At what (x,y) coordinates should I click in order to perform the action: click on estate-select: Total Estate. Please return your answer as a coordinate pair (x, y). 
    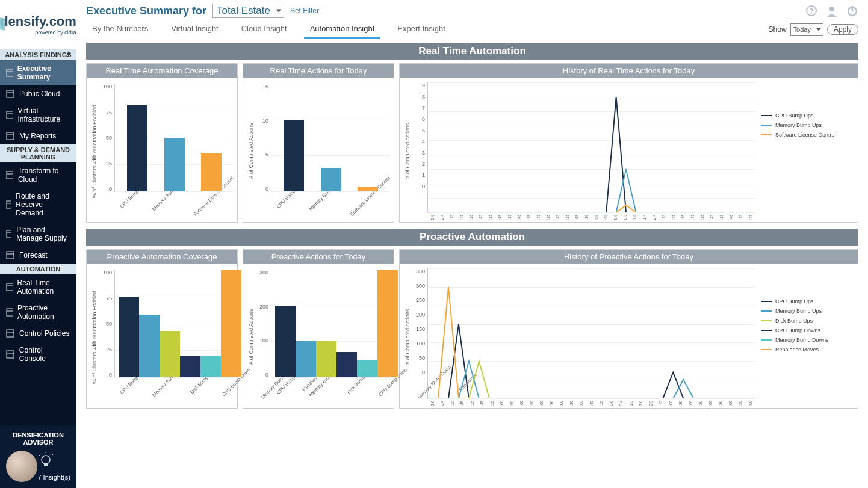
    Looking at the image, I should click on (248, 11).